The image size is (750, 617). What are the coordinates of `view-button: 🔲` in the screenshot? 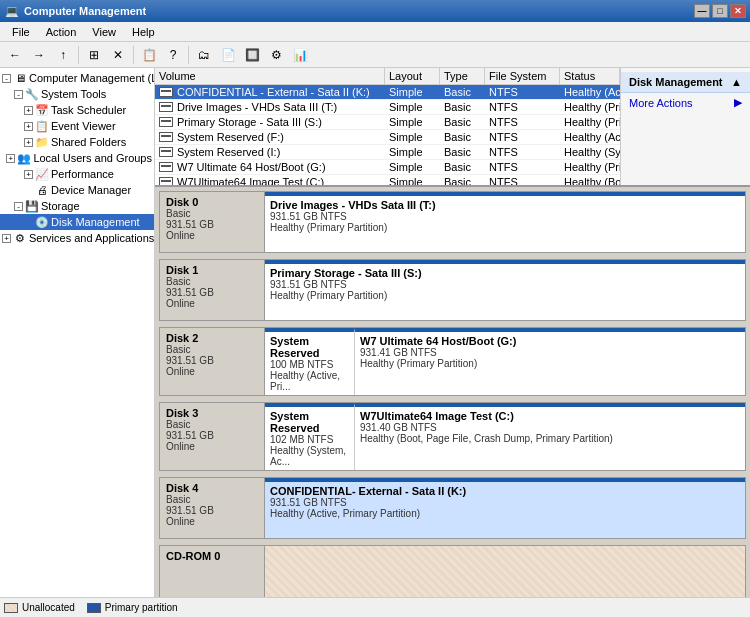 It's located at (252, 55).